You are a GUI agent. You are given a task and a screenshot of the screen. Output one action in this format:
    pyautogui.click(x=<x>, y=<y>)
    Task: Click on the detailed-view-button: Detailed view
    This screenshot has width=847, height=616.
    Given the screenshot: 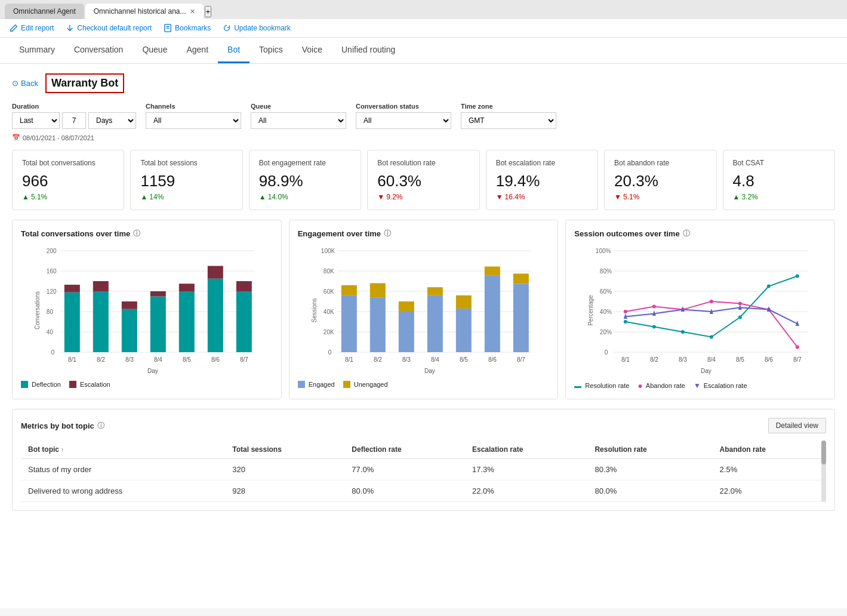 What is the action you would take?
    pyautogui.click(x=797, y=426)
    